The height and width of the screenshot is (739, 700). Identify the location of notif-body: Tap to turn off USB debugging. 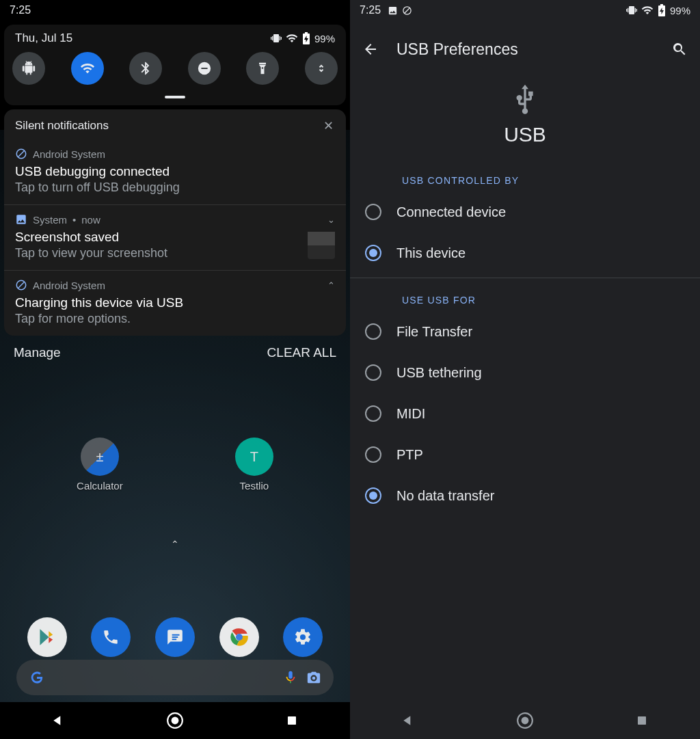
(175, 187).